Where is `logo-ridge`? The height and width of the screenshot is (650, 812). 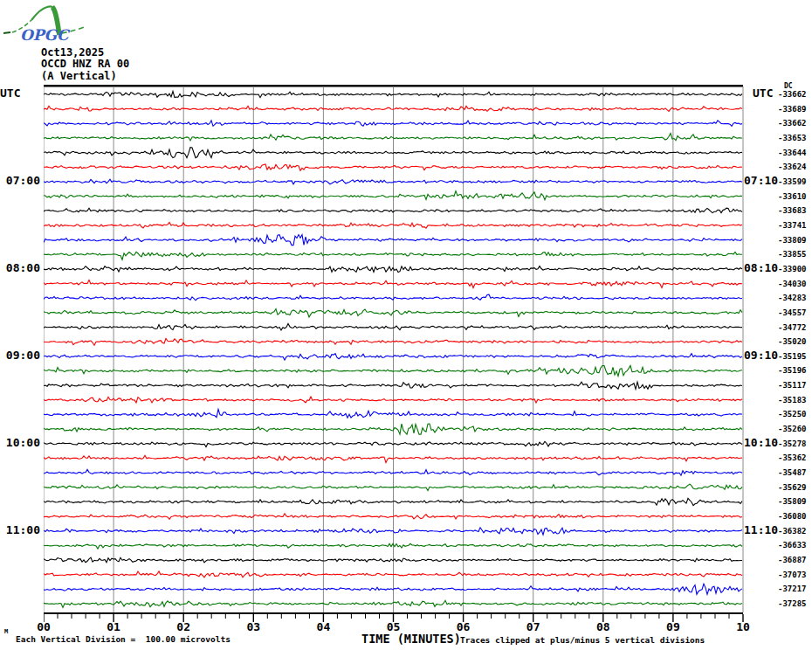 logo-ridge is located at coordinates (42, 13).